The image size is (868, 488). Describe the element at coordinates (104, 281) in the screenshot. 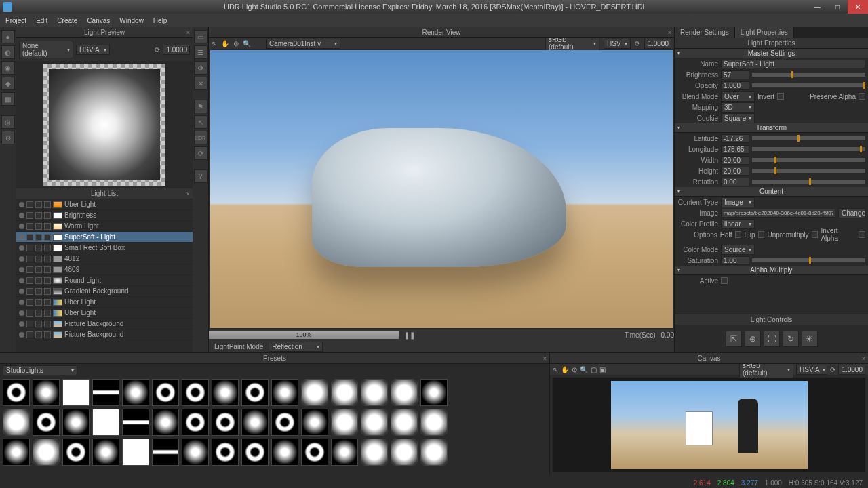

I see `list-item: Round Light` at that location.